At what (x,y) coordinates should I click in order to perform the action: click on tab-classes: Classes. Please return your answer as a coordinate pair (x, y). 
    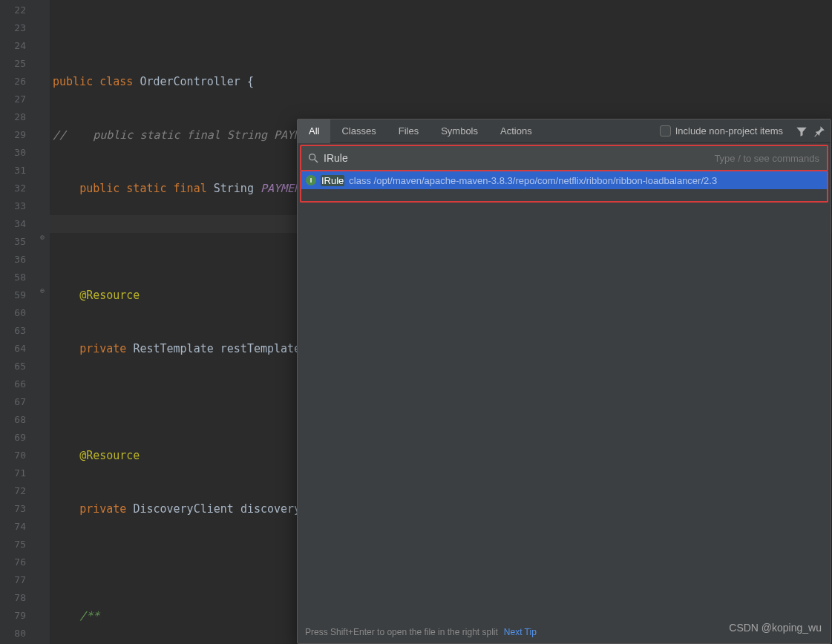
    Looking at the image, I should click on (358, 131).